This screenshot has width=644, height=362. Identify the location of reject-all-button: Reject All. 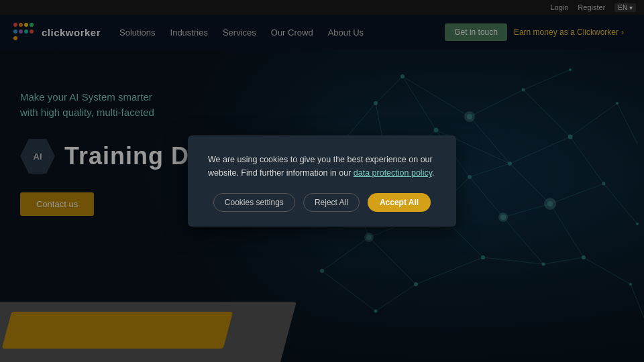
(331, 202).